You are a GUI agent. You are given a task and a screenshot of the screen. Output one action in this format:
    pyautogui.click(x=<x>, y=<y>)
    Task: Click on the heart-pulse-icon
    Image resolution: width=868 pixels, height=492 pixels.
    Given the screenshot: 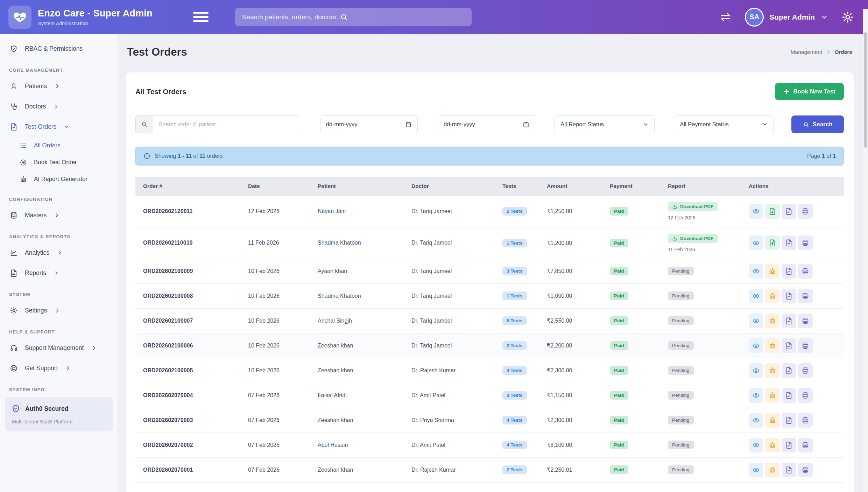 What is the action you would take?
    pyautogui.click(x=20, y=17)
    